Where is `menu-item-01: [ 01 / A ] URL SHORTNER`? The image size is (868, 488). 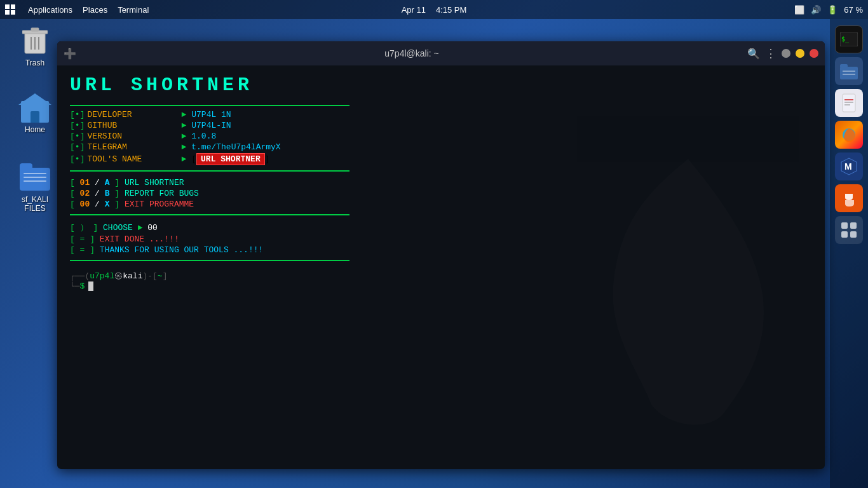
menu-item-01: [ 01 / A ] URL SHORTNER is located at coordinates (441, 183).